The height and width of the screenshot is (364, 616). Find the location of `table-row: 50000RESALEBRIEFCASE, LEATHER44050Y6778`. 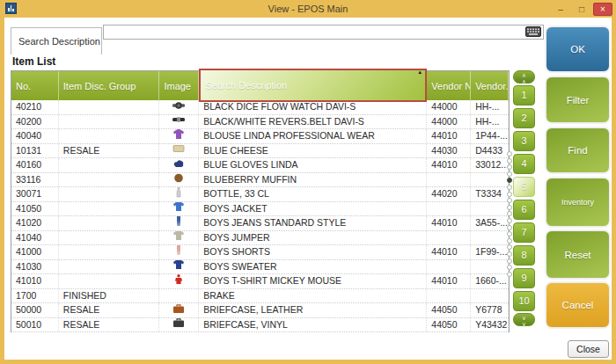

table-row: 50000RESALEBRIEFCASE, LEATHER44050Y6778 is located at coordinates (260, 311).